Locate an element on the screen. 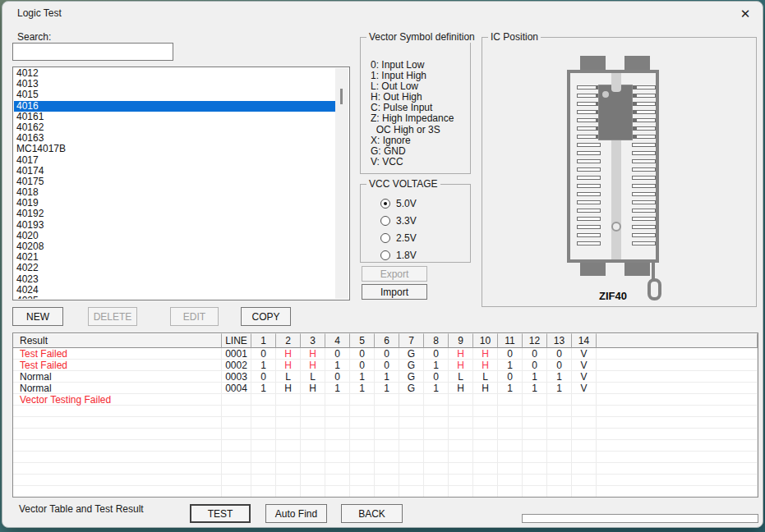  list-item-4012: 4012 is located at coordinates (174, 74).